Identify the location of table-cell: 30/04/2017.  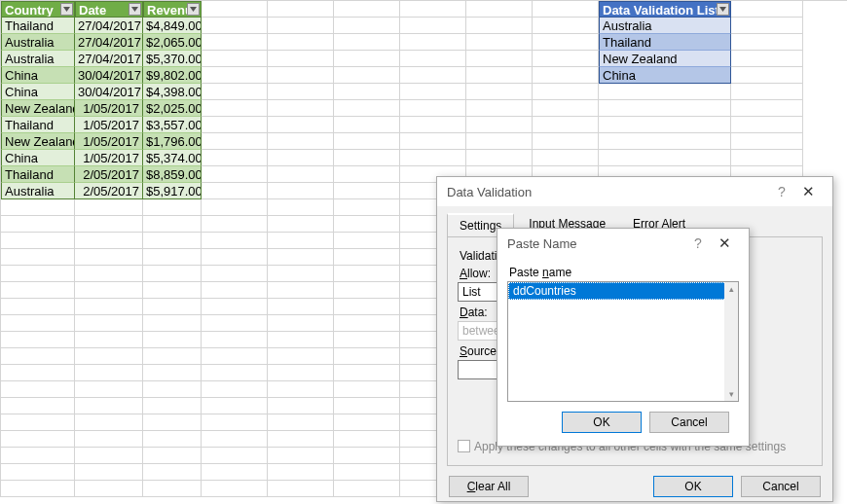
(109, 76).